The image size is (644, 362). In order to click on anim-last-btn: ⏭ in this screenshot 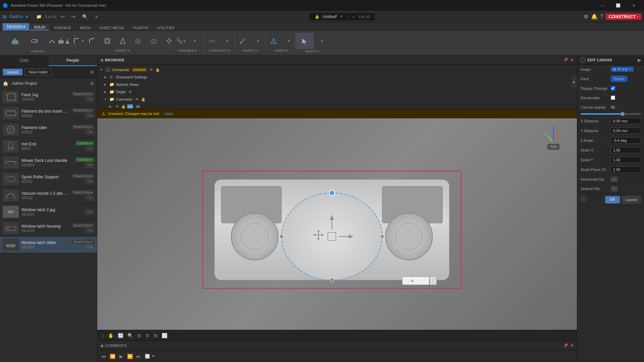, I will do `click(139, 356)`.